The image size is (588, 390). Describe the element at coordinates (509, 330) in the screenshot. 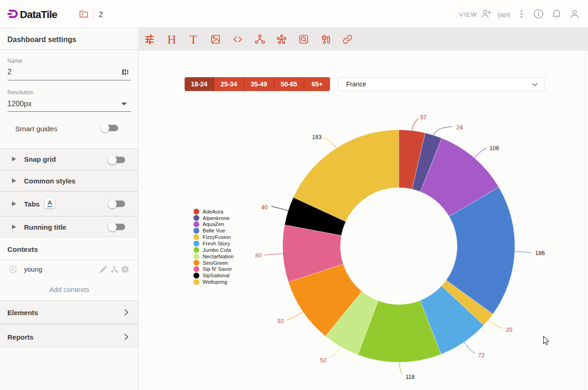

I see `svg-text: 20` at that location.